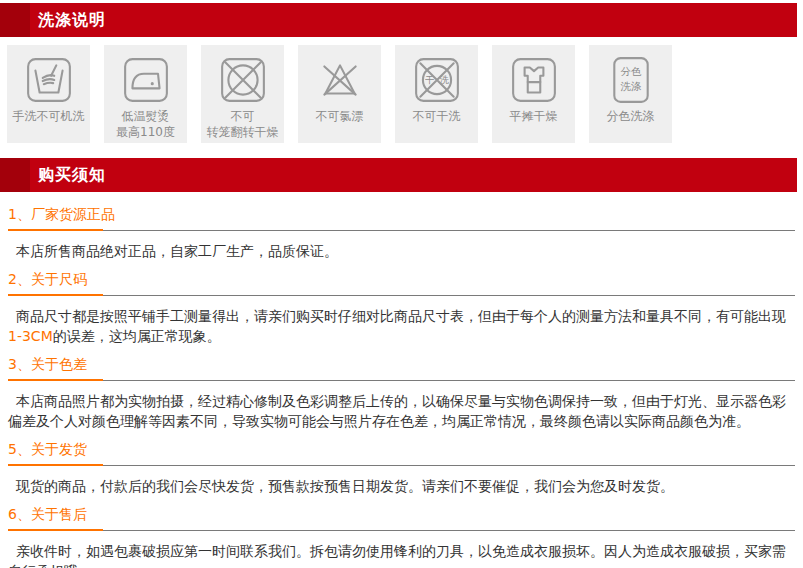  What do you see at coordinates (398, 20) in the screenshot?
I see `washing-instructions-header: 洗涤说明` at bounding box center [398, 20].